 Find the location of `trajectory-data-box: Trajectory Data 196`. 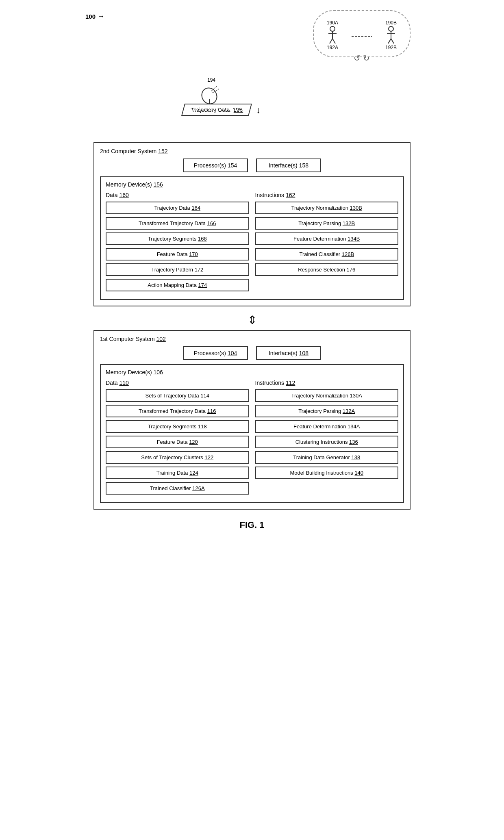

trajectory-data-box: Trajectory Data 196 is located at coordinates (217, 110).